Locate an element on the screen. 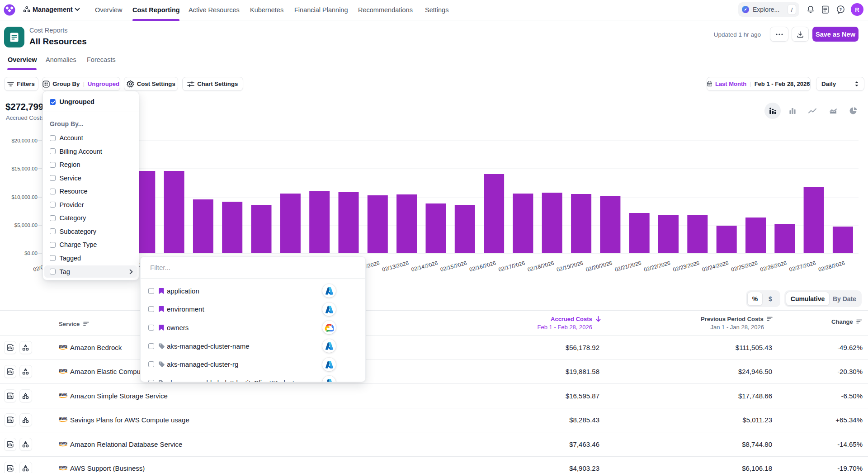  svg-text: 02/17/2026 is located at coordinates (512, 266).